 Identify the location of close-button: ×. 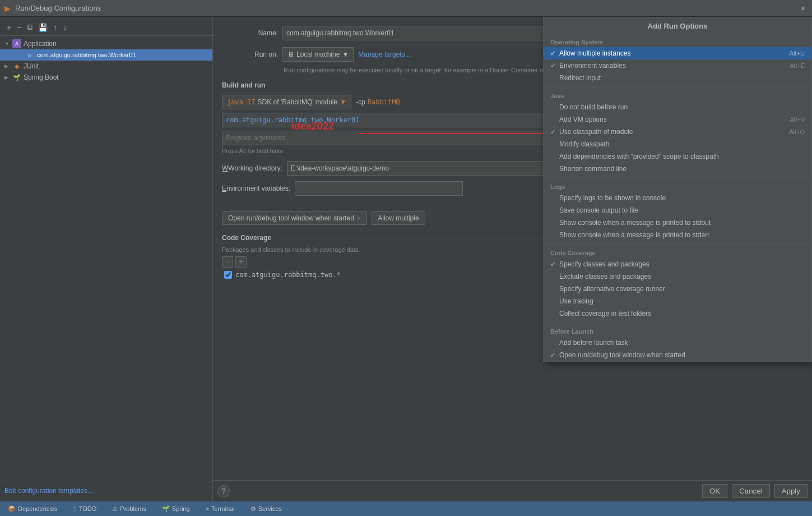
(803, 8).